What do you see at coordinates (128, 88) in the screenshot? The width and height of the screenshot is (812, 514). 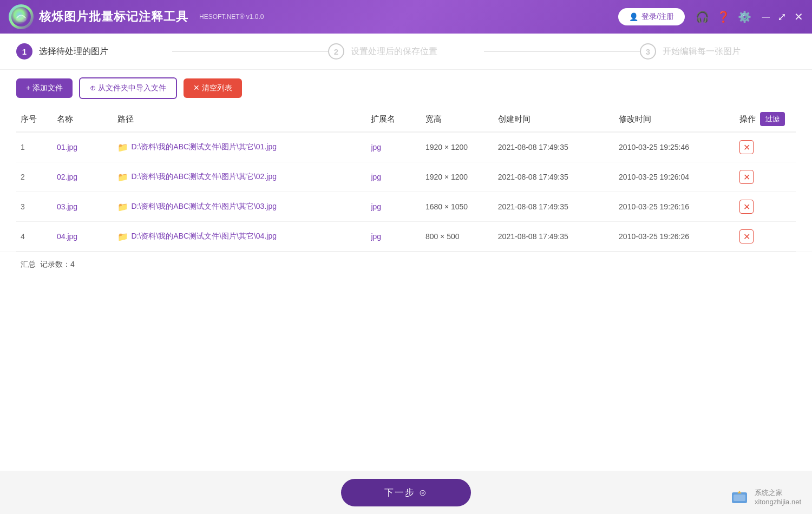 I see `import-folder-button: ⊕ 从文件夹中导入文件` at bounding box center [128, 88].